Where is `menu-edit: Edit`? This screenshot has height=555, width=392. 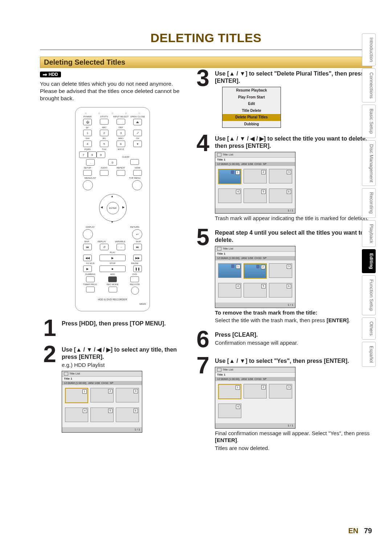
menu-edit: Edit is located at coordinates (252, 104).